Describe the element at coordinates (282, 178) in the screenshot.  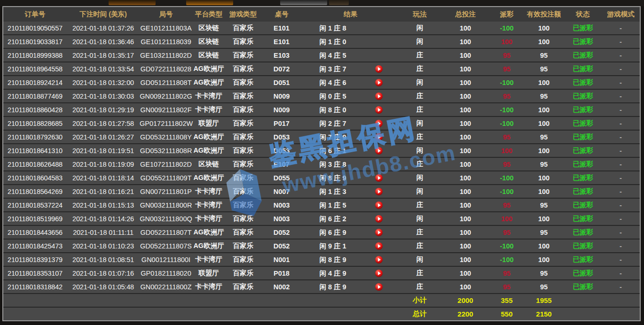
I see `table-number: D055` at that location.